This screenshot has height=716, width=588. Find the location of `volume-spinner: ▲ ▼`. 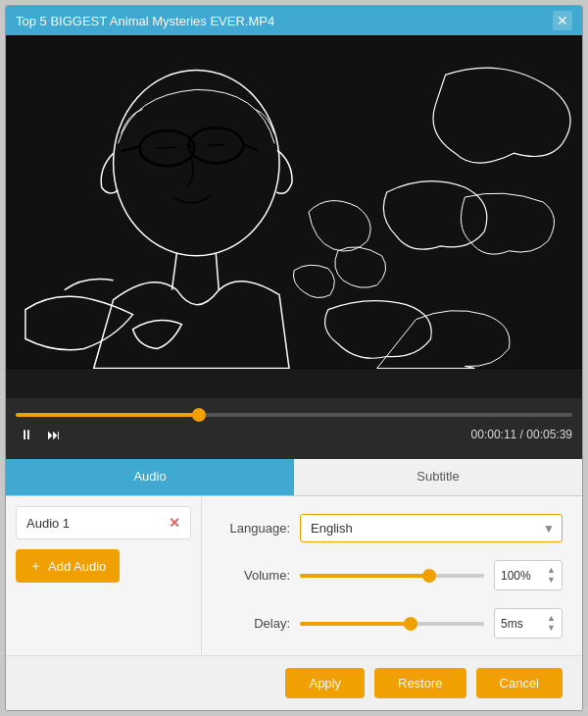

volume-spinner: ▲ ▼ is located at coordinates (528, 575).